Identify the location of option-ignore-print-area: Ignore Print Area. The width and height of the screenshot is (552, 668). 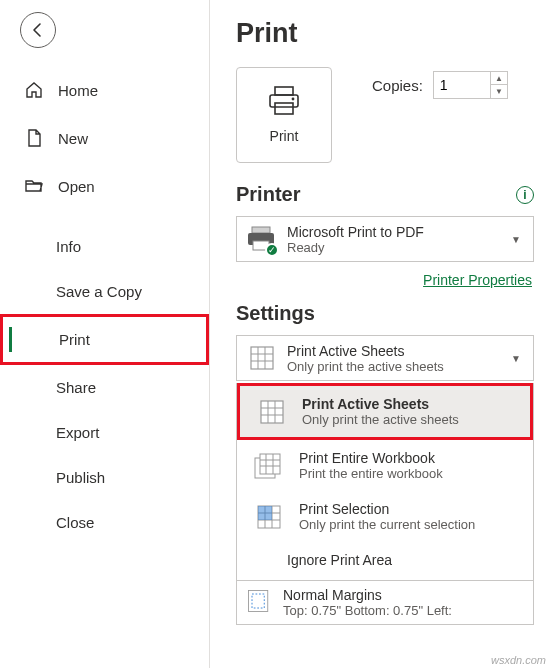
(385, 561).